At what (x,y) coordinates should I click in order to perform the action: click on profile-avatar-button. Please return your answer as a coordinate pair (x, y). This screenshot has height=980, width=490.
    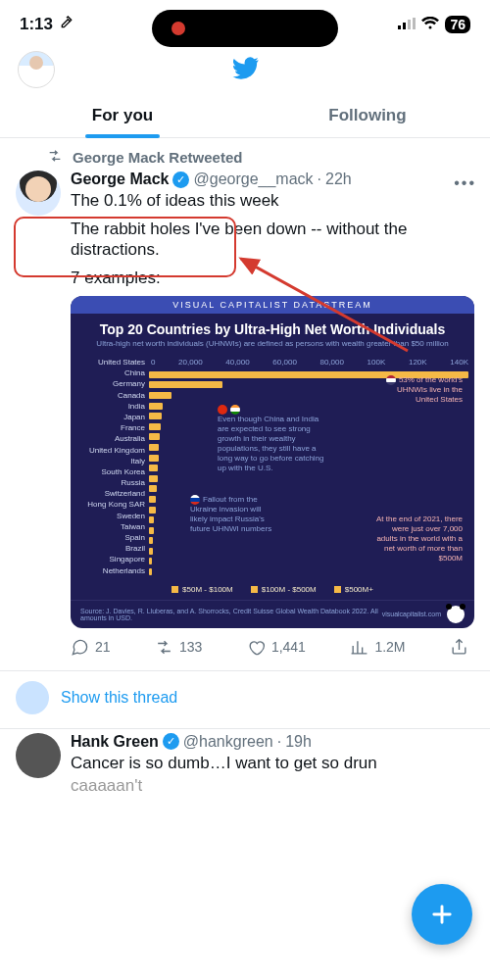
    Looking at the image, I should click on (36, 70).